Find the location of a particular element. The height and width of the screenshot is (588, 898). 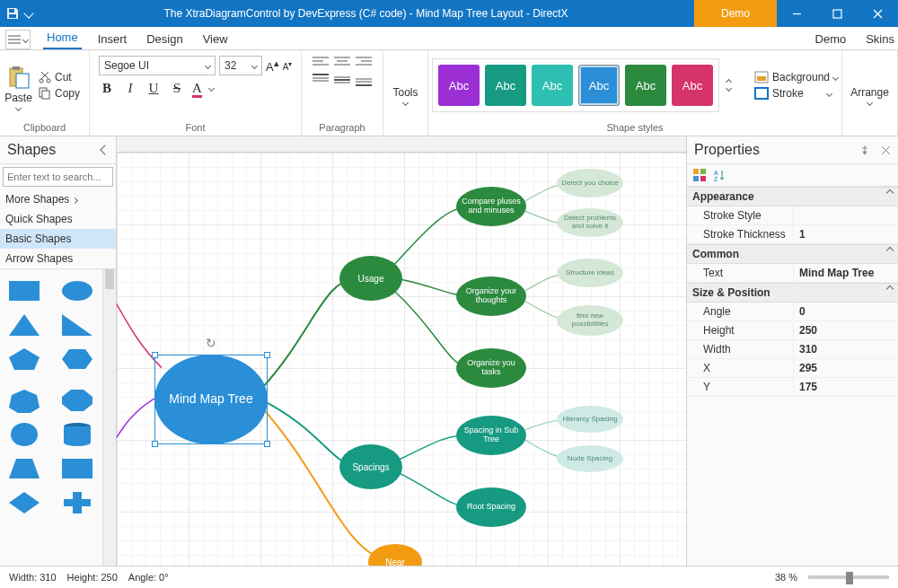

align-left-icon is located at coordinates (321, 62).